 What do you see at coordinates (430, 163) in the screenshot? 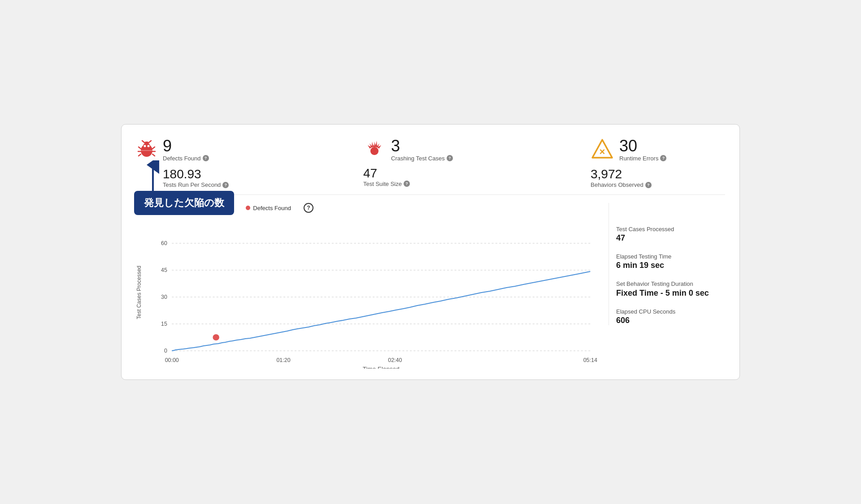
I see `stat-group-crashing: 3 Crashing Test Cases ? 47 Test Suite Si…` at bounding box center [430, 163].